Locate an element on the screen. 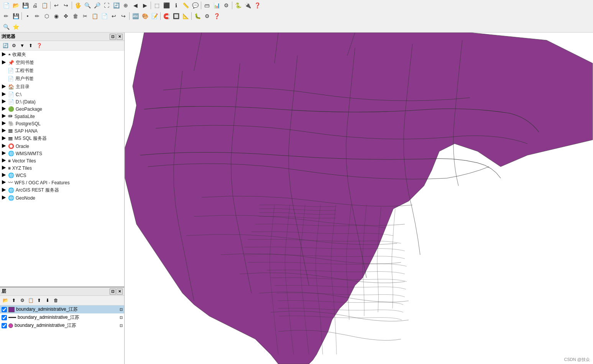 The height and width of the screenshot is (364, 593). python-btn: 🐍 is located at coordinates (238, 5).